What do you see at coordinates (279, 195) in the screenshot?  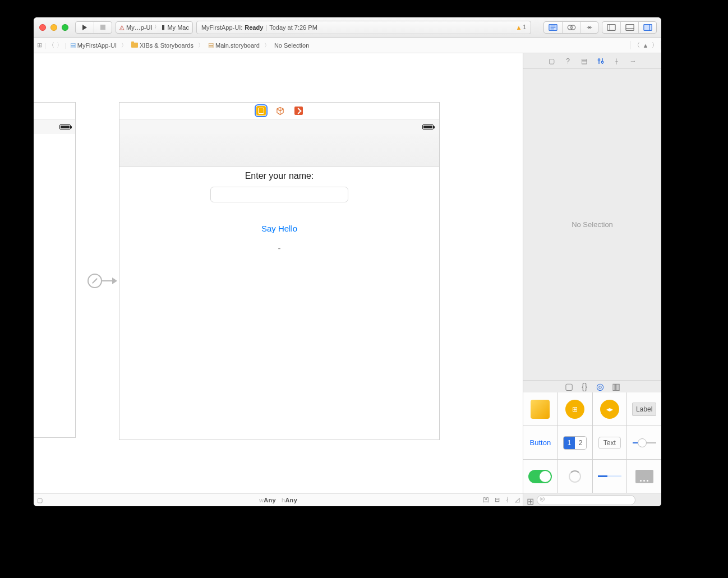 I see `name-text-field` at bounding box center [279, 195].